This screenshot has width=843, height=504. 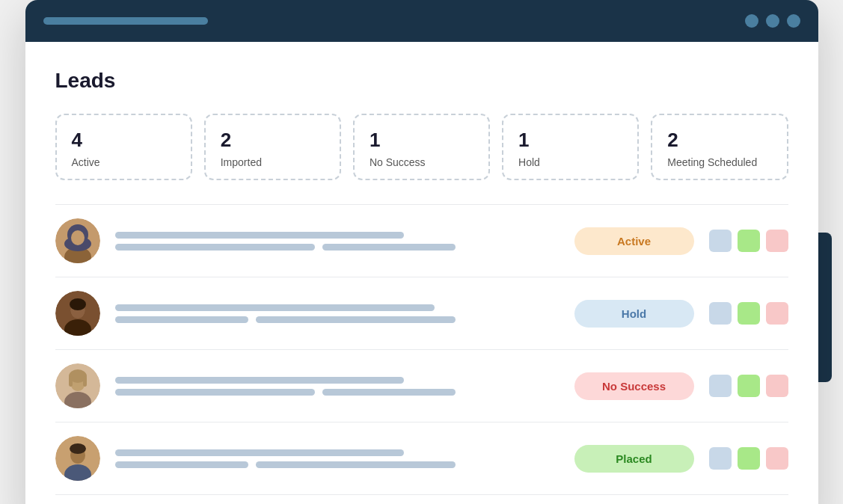 I want to click on lead-row: Placed, so click(x=422, y=459).